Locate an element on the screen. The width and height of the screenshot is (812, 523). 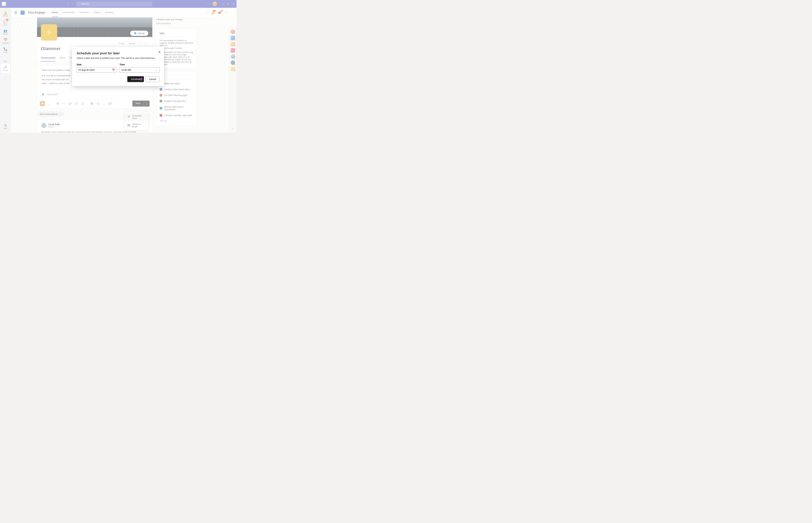
modal-description: Select a date and time to publish your p… is located at coordinates (118, 58).